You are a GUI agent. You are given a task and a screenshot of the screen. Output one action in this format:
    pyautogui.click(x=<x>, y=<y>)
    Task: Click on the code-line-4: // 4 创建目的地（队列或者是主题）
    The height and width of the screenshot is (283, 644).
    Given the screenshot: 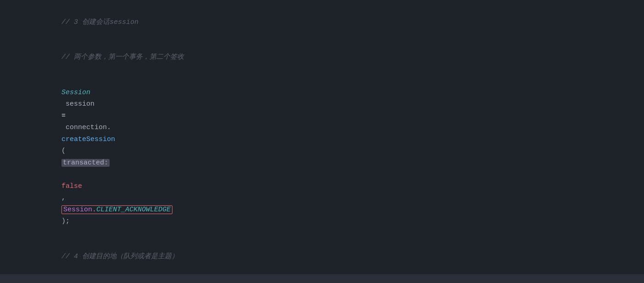 What is the action you would take?
    pyautogui.click(x=322, y=256)
    